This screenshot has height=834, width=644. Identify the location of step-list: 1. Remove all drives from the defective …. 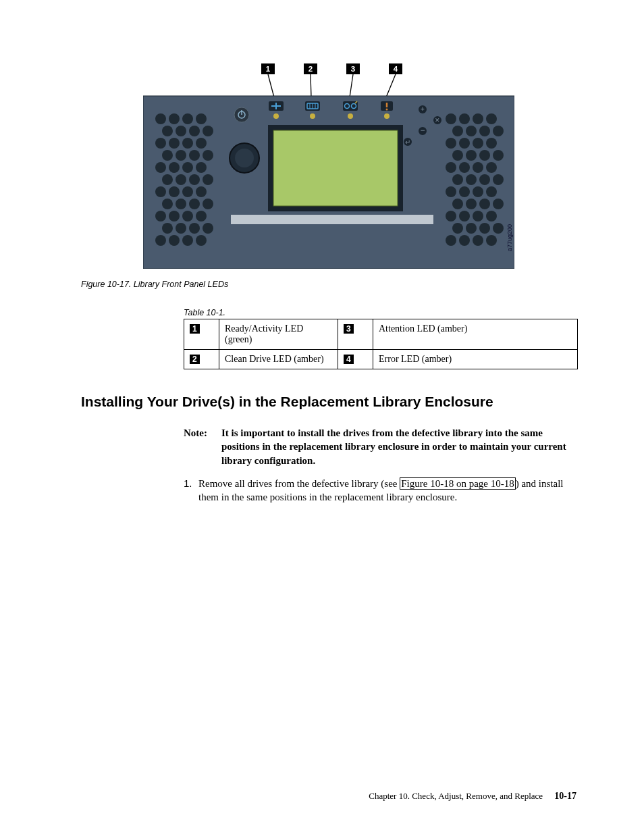
(380, 490).